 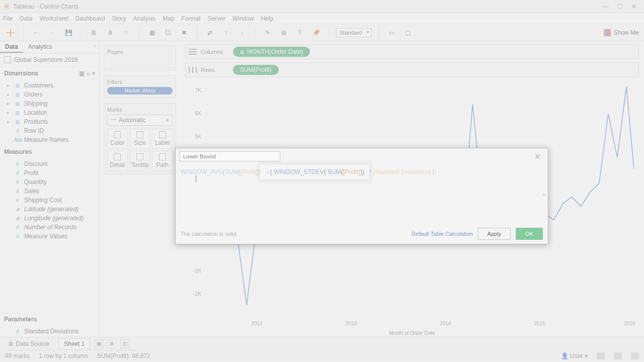 What do you see at coordinates (191, 19) in the screenshot?
I see `menu-format: Format` at bounding box center [191, 19].